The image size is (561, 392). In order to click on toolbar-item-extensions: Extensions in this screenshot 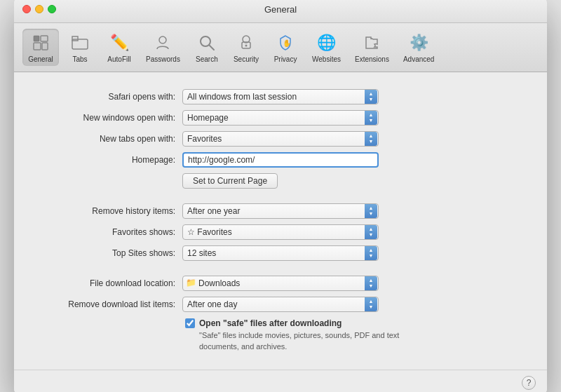, I will do `click(372, 48)`.